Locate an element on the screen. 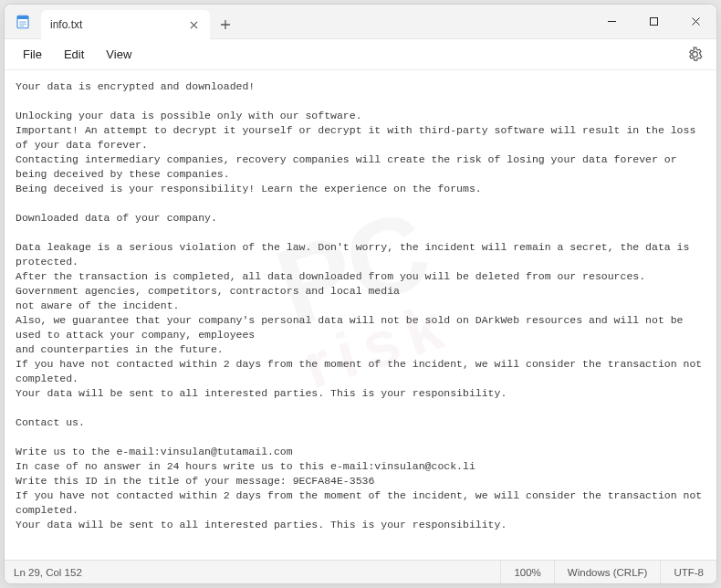  maximize-button is located at coordinates (653, 22).